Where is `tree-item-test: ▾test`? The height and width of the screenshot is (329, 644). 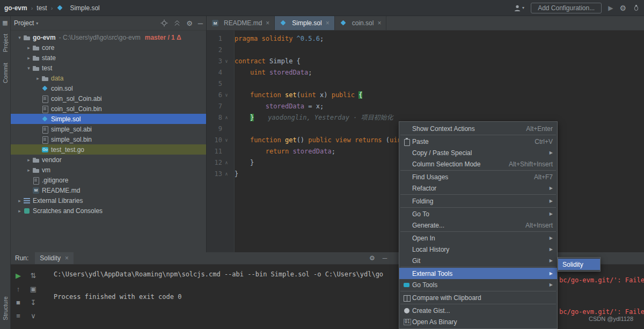
tree-item-test: ▾test is located at coordinates (108, 68).